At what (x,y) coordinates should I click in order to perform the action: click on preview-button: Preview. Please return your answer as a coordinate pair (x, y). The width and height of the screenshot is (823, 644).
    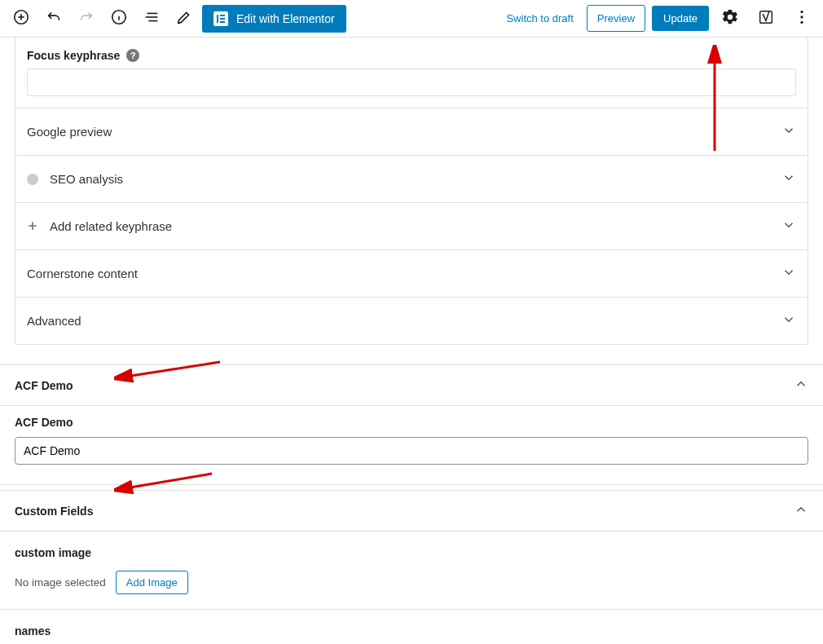
    Looking at the image, I should click on (616, 18).